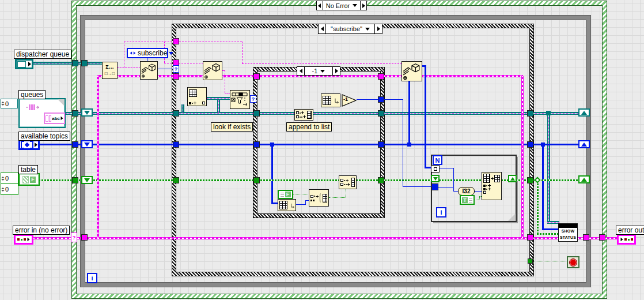  Describe the element at coordinates (319, 198) in the screenshot. I see `initialize-array-node` at that location.